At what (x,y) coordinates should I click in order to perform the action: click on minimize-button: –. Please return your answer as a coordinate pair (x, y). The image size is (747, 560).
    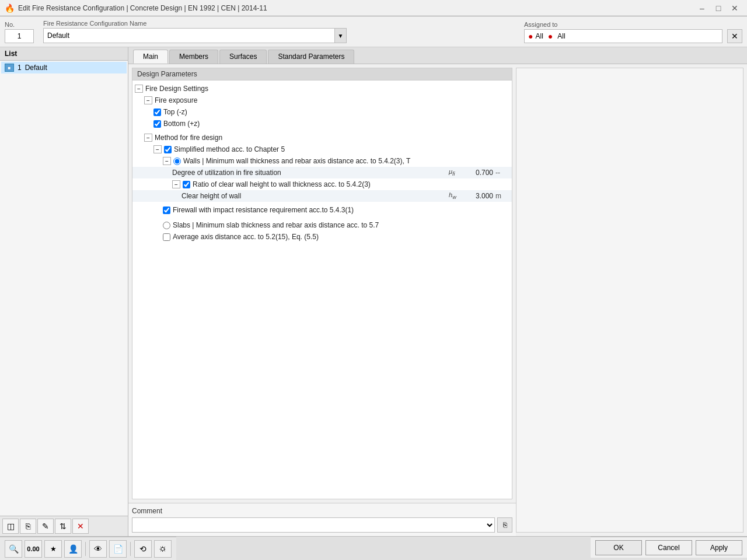
    Looking at the image, I should click on (702, 8).